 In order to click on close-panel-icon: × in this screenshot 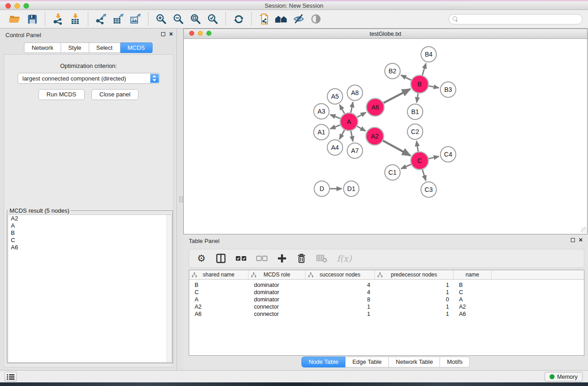, I will do `click(171, 34)`.